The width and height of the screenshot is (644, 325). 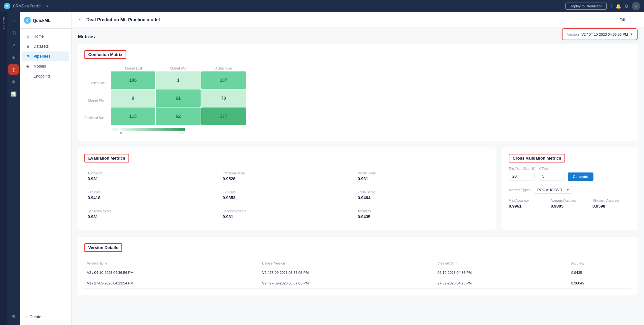 What do you see at coordinates (4, 169) in the screenshot?
I see `services-bar: Services` at bounding box center [4, 169].